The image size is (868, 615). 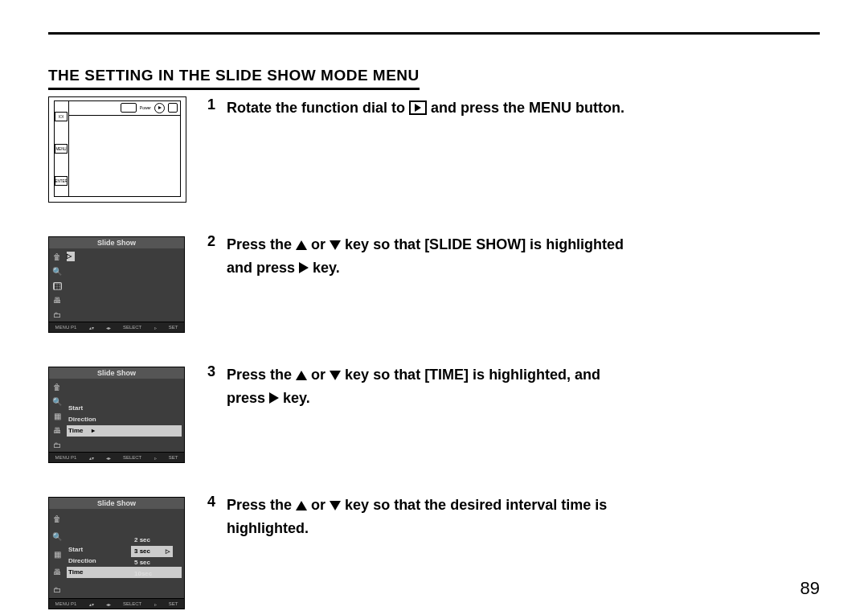 What do you see at coordinates (152, 551) in the screenshot?
I see `interval-option-3sec: 3 sec▷` at bounding box center [152, 551].